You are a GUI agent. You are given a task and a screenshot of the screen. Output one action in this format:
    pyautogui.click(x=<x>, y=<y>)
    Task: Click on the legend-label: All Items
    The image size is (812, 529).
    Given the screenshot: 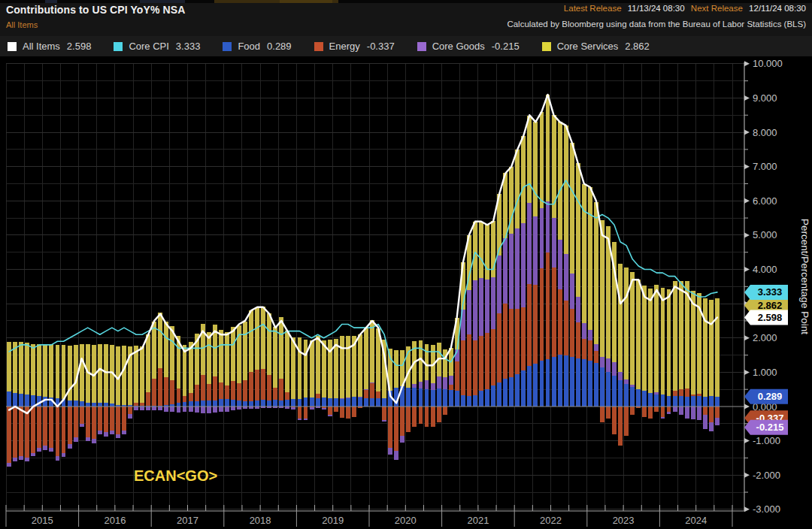 What is the action you would take?
    pyautogui.click(x=41, y=47)
    